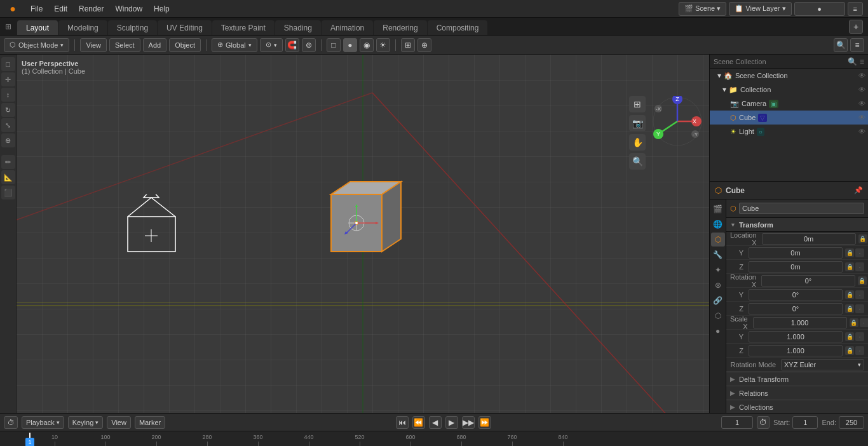 The image size is (868, 446). Describe the element at coordinates (789, 104) in the screenshot. I see `outliner-item-camera: 📷 Camera ▣ 👁` at that location.